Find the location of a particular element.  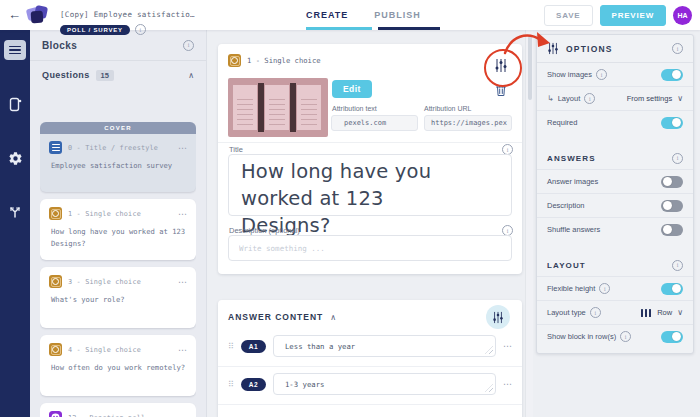

option-row-layout-type: Layout type i Row ∨ is located at coordinates (615, 313).